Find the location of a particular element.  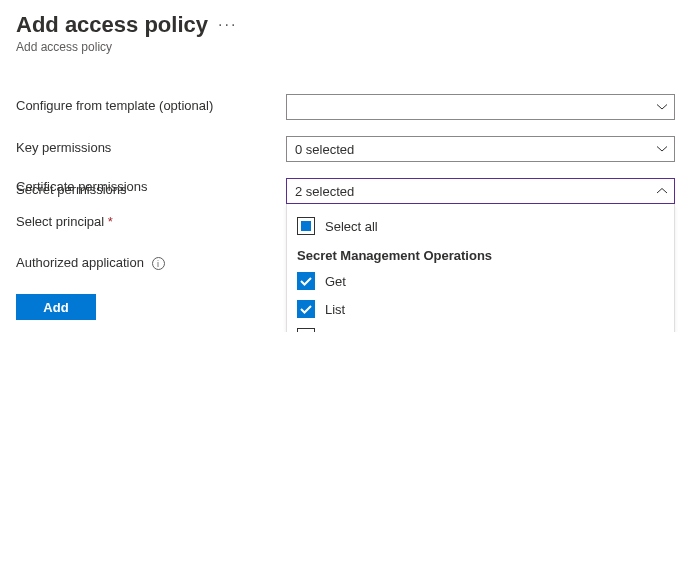

secret-permissions-value: 2 selected is located at coordinates (324, 192).